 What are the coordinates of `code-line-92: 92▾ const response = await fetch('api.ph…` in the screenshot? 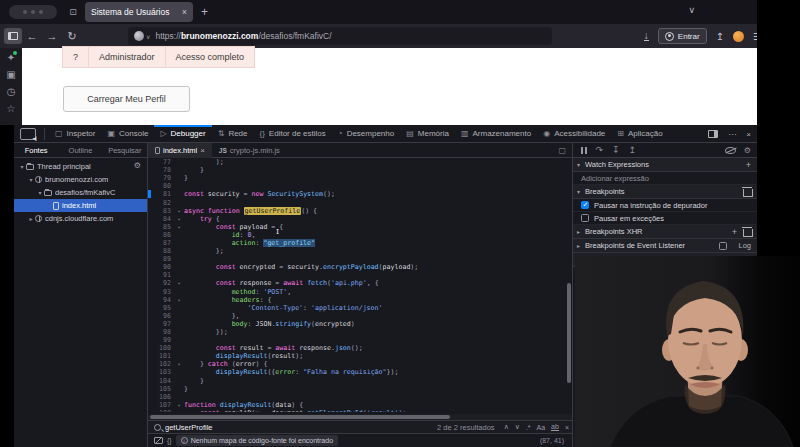 It's located at (360, 283).